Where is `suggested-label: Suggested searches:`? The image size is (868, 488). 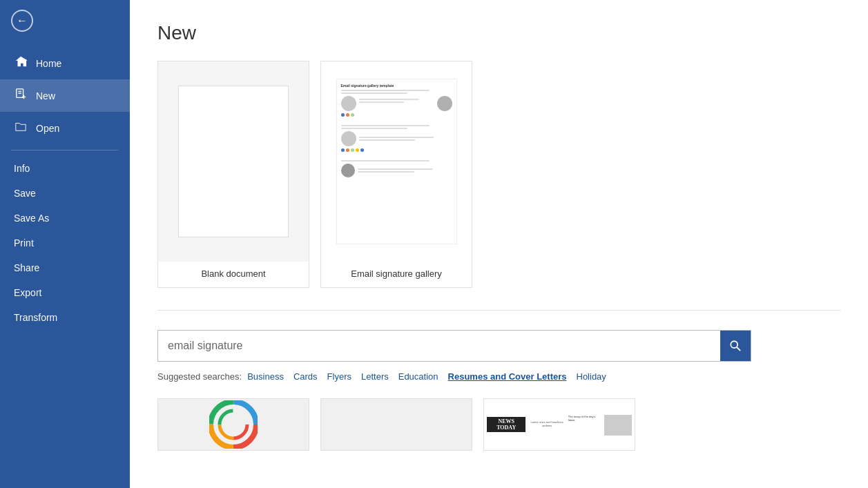 suggested-label: Suggested searches: is located at coordinates (200, 377).